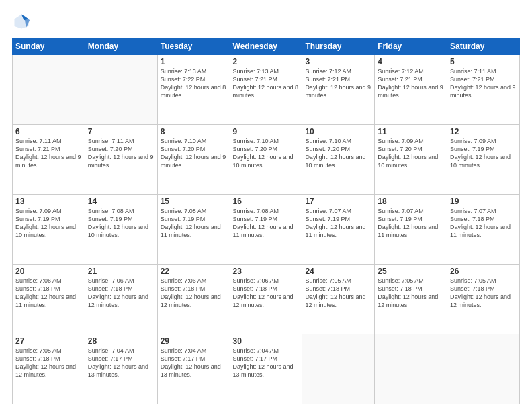  I want to click on calendar-cell: 12Sunrise: 7:09 AM Sunset: 7:19 PM Dayli…, so click(484, 160).